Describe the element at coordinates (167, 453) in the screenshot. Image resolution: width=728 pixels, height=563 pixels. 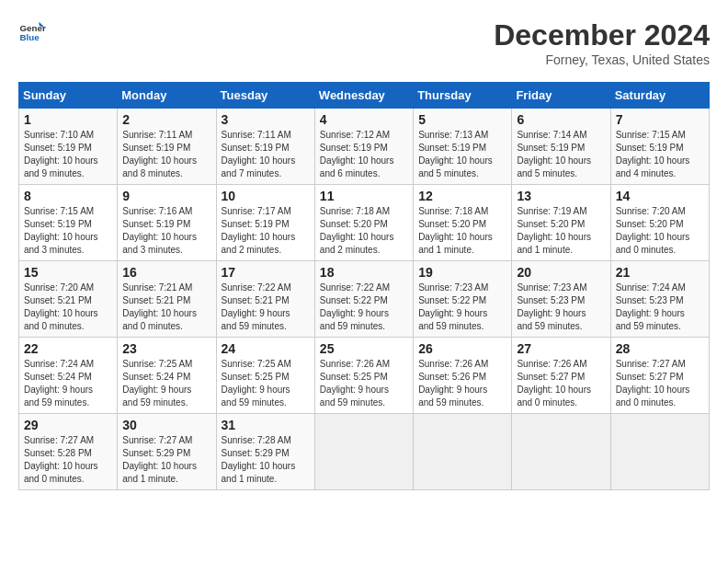
I see `table-row: 30Sunrise: 7:27 AMSunset: 5:29 PMDayligh…` at that location.